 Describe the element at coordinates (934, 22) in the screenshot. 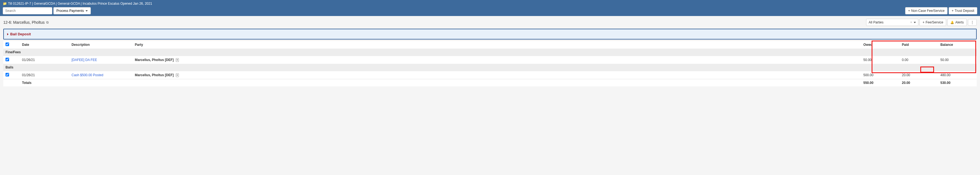

I see `fee-service-label: Fee/Service` at that location.